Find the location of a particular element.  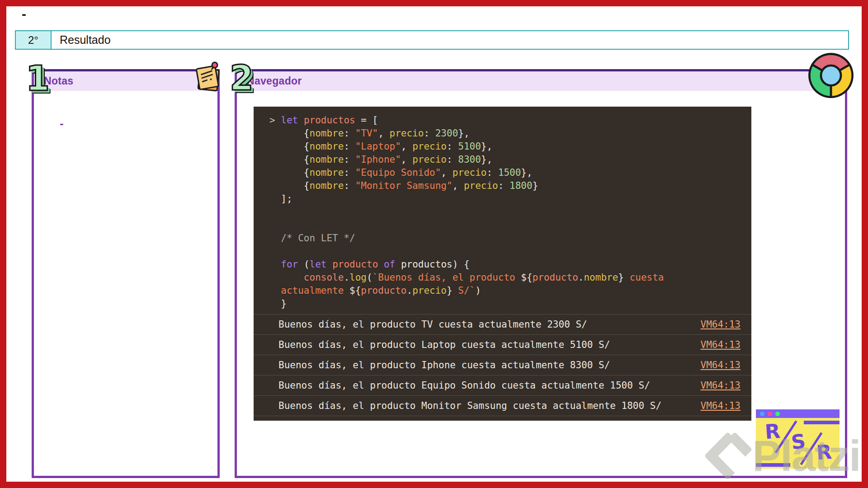

title-bar: 2° Resultado is located at coordinates (432, 40).